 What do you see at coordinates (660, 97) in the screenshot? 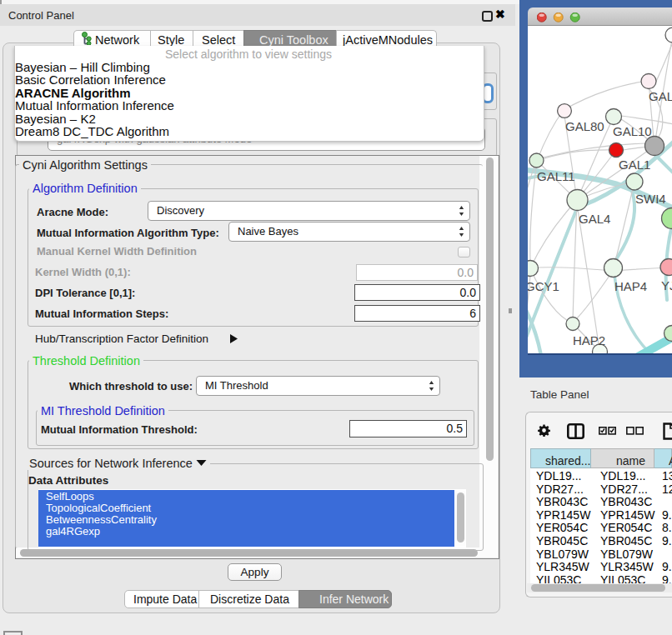
I see `svg-text: GAL7` at bounding box center [660, 97].